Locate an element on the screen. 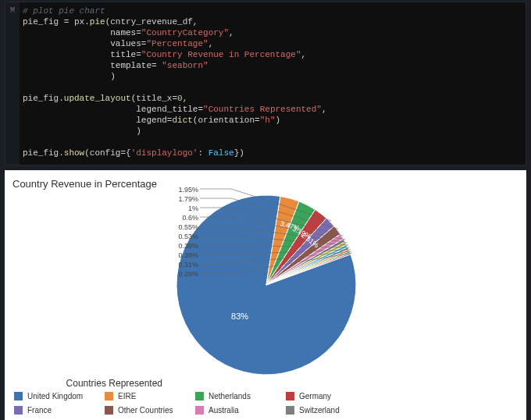 This screenshot has height=420, width=531. legend-item-other-countries: Other Countries is located at coordinates (148, 410).